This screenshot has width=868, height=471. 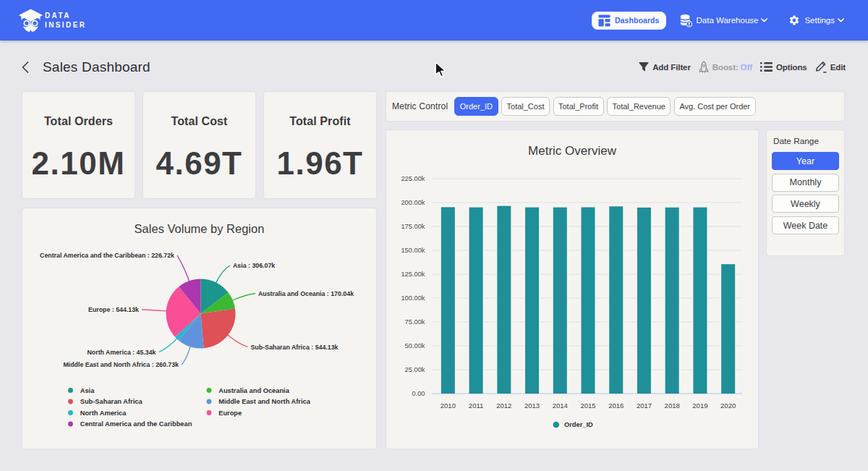 What do you see at coordinates (97, 67) in the screenshot?
I see `page-title: Sales Dashboard` at bounding box center [97, 67].